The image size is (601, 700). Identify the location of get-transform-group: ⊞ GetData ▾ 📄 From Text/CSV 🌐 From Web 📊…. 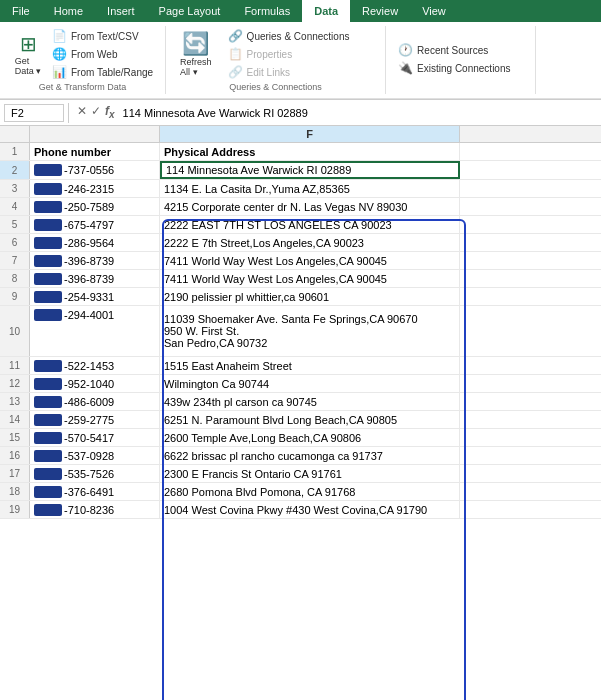
(83, 60).